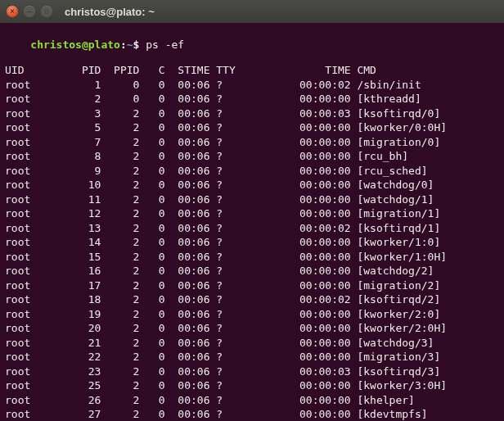  What do you see at coordinates (130, 44) in the screenshot?
I see `prompt-cwd: ~` at bounding box center [130, 44].